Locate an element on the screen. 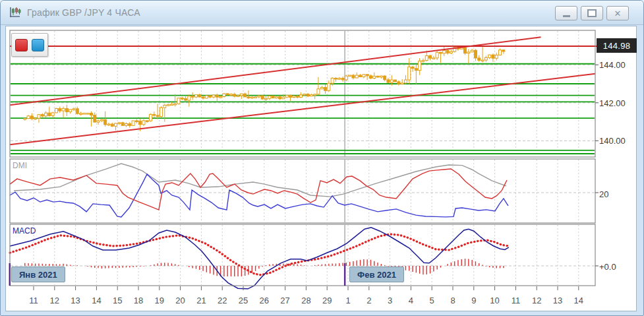 The image size is (644, 316). price-tick-140: 140.00 is located at coordinates (612, 141).